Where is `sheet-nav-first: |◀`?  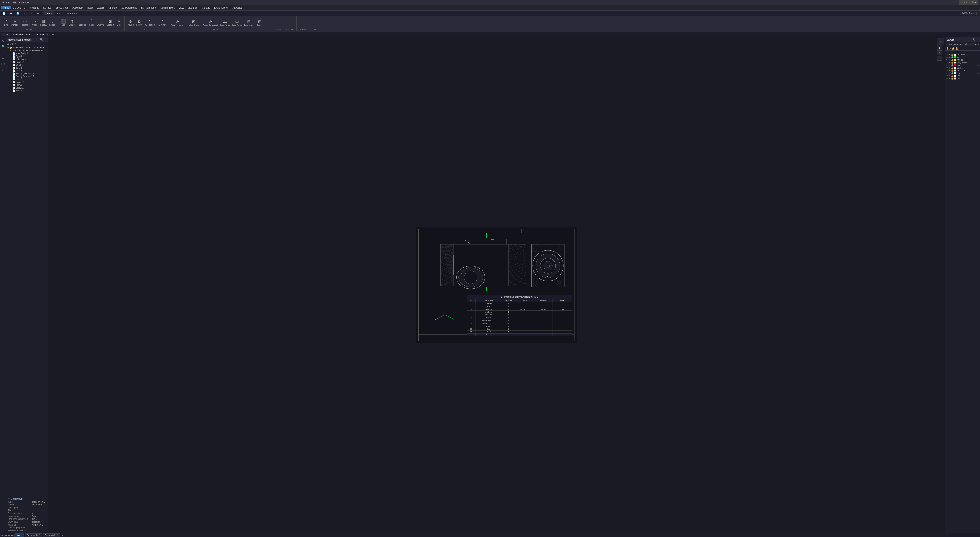 sheet-nav-first: |◀ is located at coordinates (5, 535).